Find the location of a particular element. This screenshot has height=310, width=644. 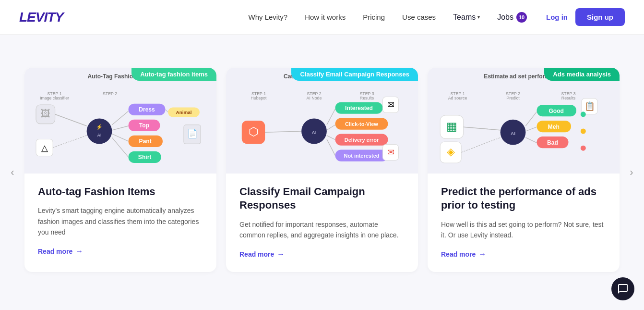

signup-button: Sign up is located at coordinates (600, 17).